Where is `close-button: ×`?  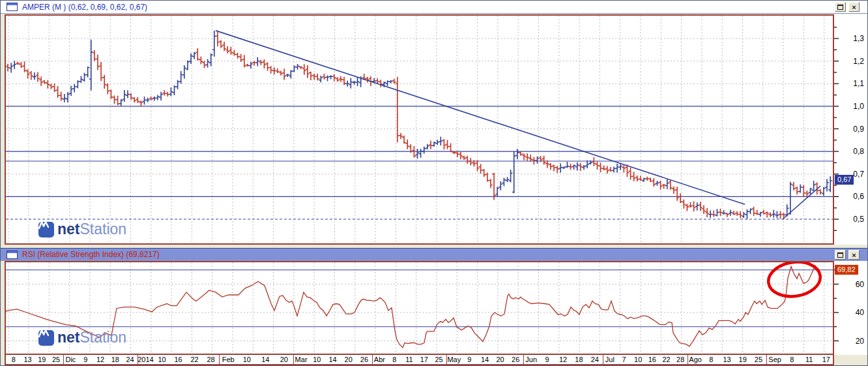 close-button: × is located at coordinates (854, 7).